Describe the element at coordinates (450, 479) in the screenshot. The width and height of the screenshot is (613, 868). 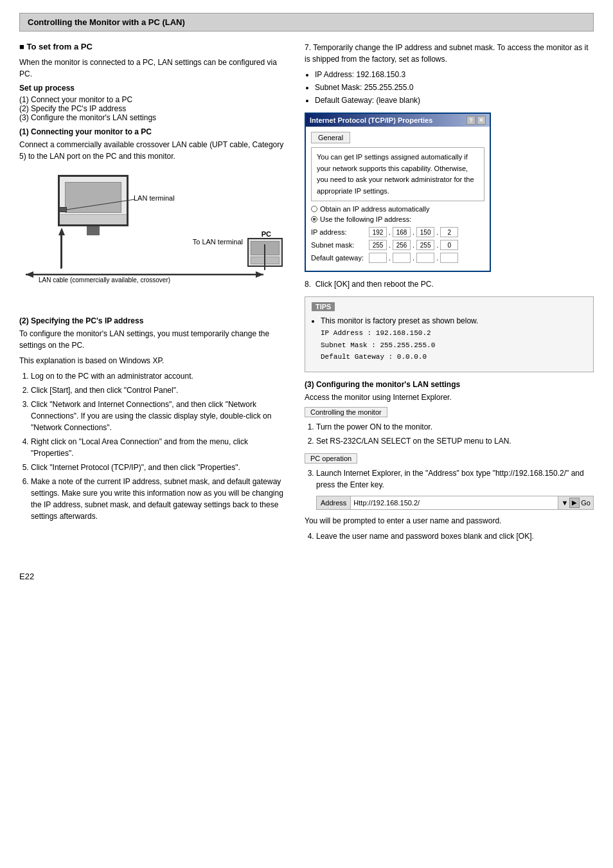
I see `pc-step-3-text: Launch Internet Explorer, in the "Addres…` at that location.